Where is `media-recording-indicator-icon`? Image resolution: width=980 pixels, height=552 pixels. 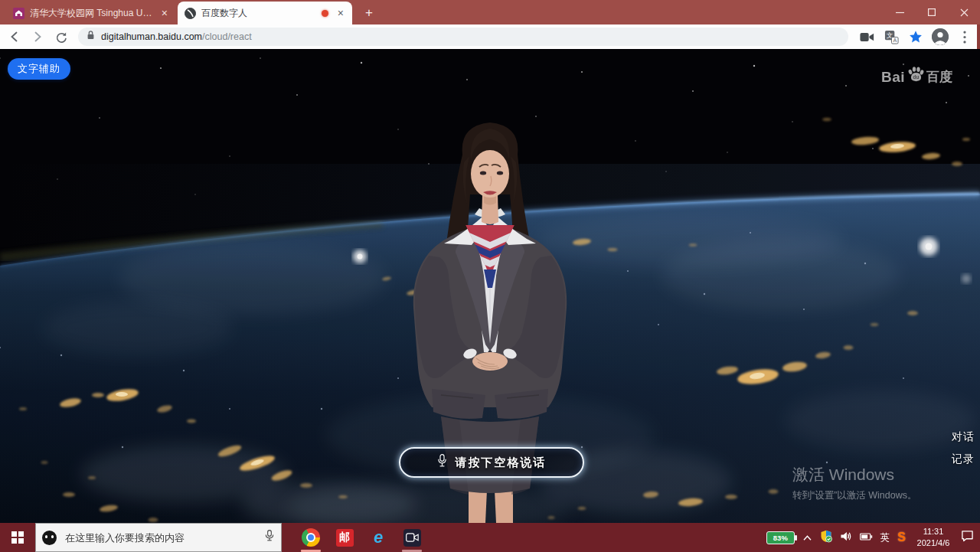
media-recording-indicator-icon is located at coordinates (325, 14).